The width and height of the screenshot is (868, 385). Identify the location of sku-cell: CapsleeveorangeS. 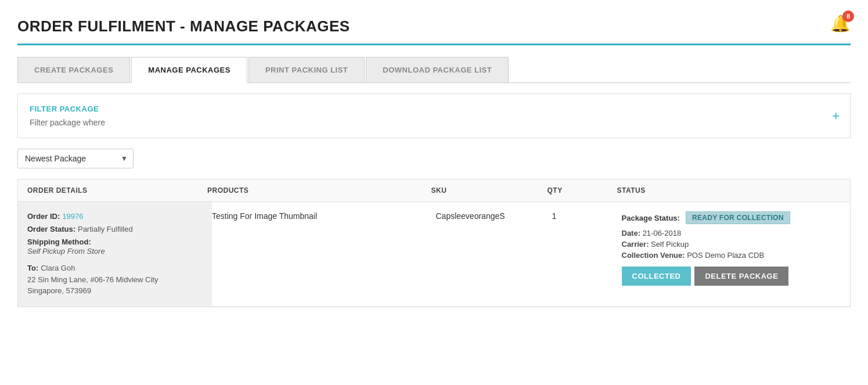
(489, 216).